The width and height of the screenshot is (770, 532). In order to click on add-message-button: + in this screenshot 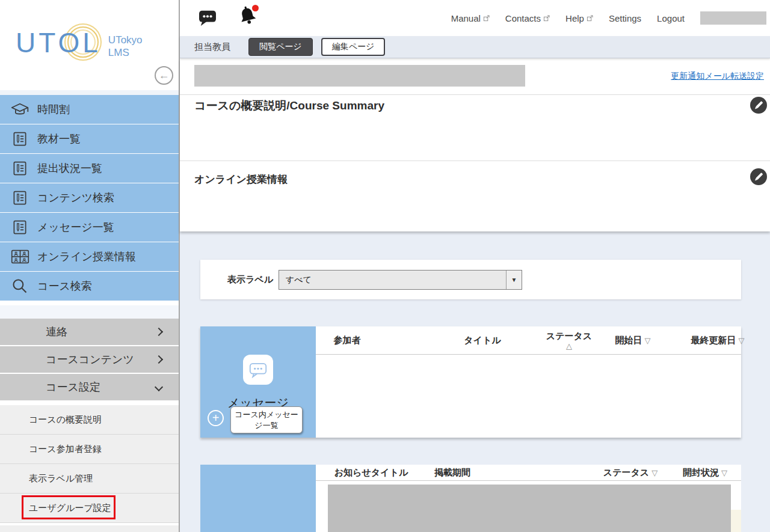, I will do `click(215, 418)`.